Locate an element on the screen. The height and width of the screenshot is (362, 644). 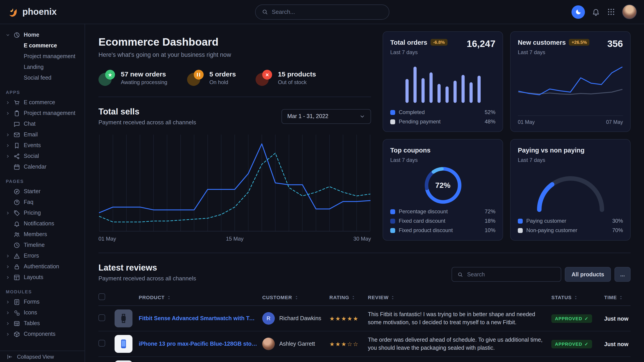
rating-stars: ★★★☆☆ is located at coordinates (344, 344).